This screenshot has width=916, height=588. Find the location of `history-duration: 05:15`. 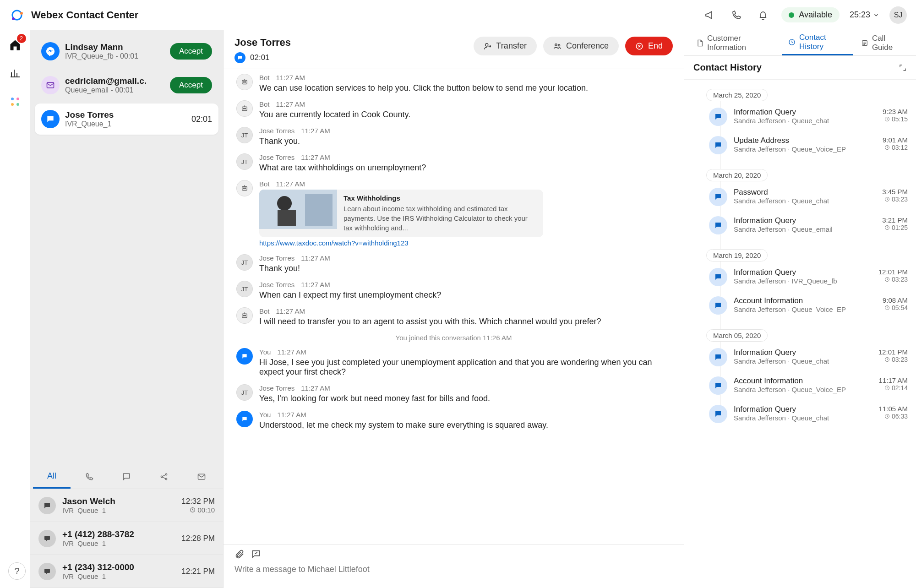

history-duration: 05:15 is located at coordinates (900, 119).